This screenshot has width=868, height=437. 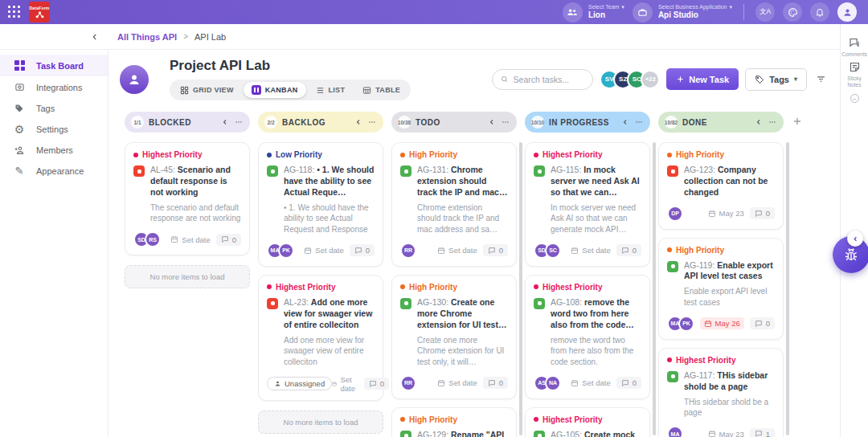 What do you see at coordinates (854, 75) in the screenshot?
I see `sticky-notes-panel-button: Sticky Notes` at bounding box center [854, 75].